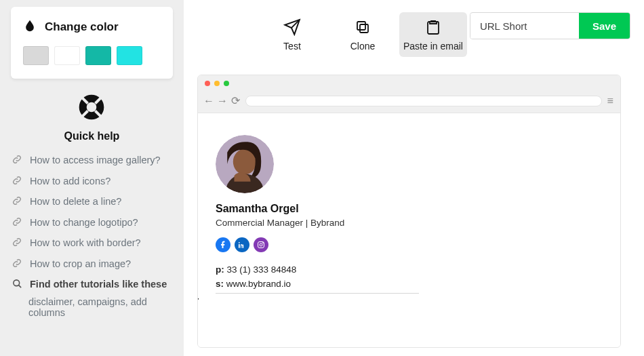  I want to click on toolbar: Test Clone Paste in email Save, so click(445, 35).